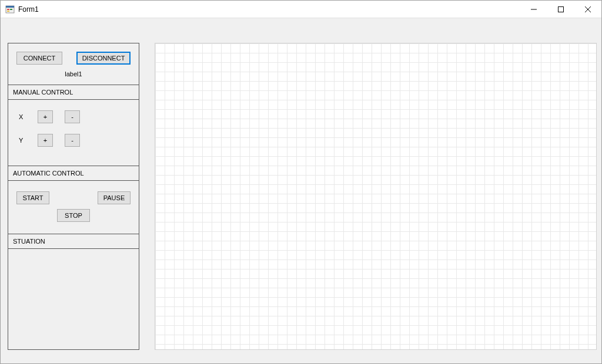 This screenshot has width=602, height=364. What do you see at coordinates (73, 299) in the screenshot?
I see `situation-body-section` at bounding box center [73, 299].